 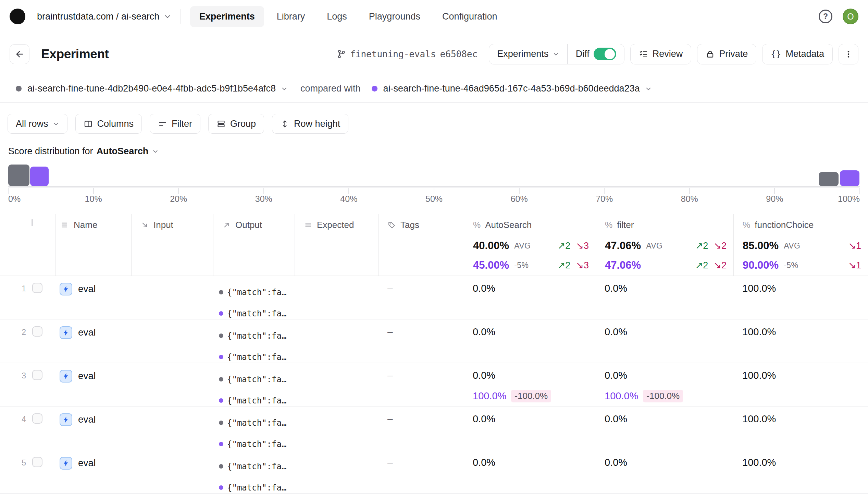 I want to click on page-header: Experiment finetuning-evals e6508ec Expe…, so click(x=434, y=54).